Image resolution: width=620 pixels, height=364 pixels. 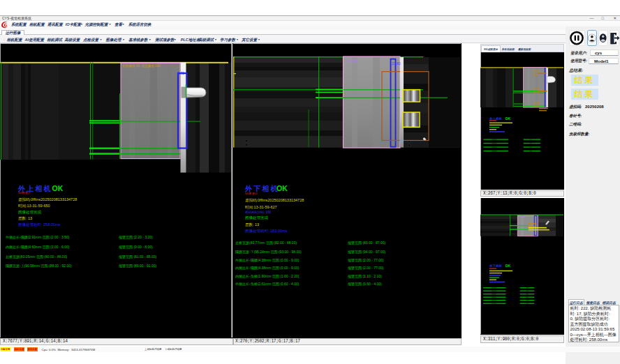 I want to click on svg-text:内侧总长-隔膜(4.60mm 范围:(3.00 - 6.00: 内侧总长-隔膜(4.60mm 范围:(3.00 - 6.00), so click(x=38, y=247).